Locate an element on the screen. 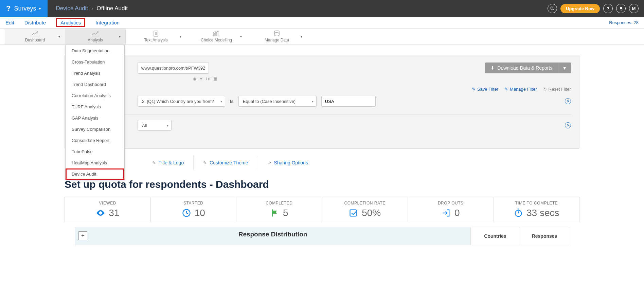 This screenshot has height=286, width=644. eye-icon is located at coordinates (101, 213).